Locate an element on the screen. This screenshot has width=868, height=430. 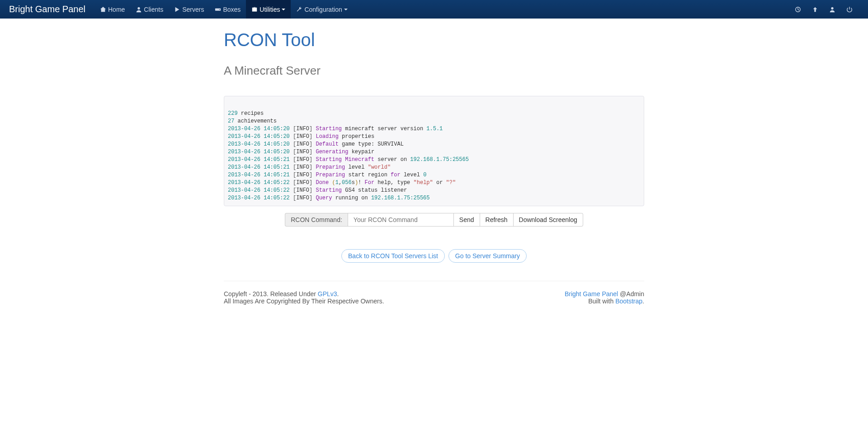
play-icon is located at coordinates (177, 9).